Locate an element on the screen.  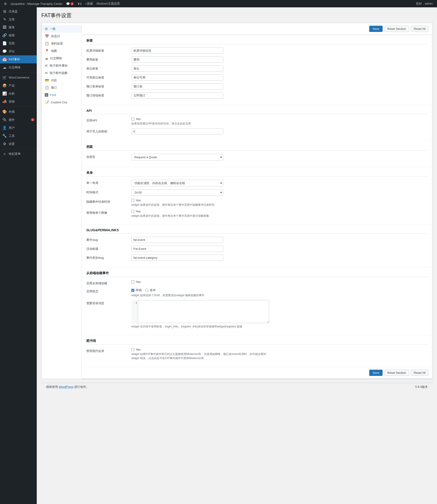
single-layout-label: 单一布局 is located at coordinates (107, 182).